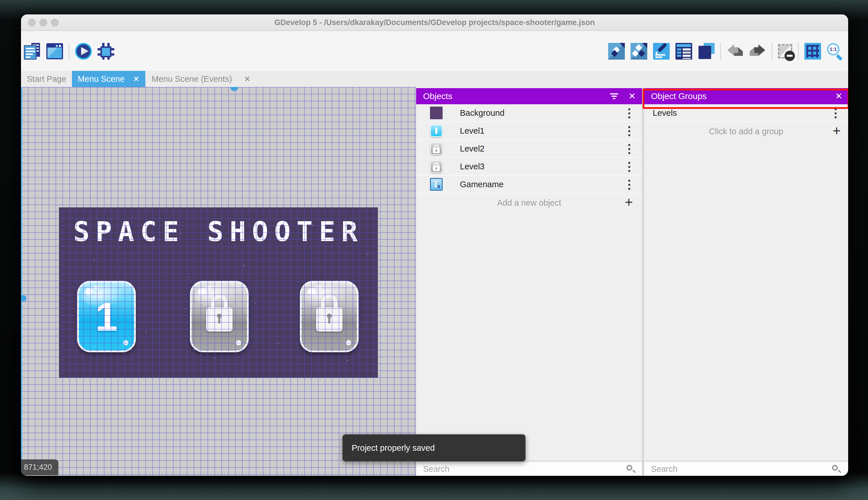 The image size is (868, 500). I want to click on tab-label: Menu Scene (Events), so click(192, 79).